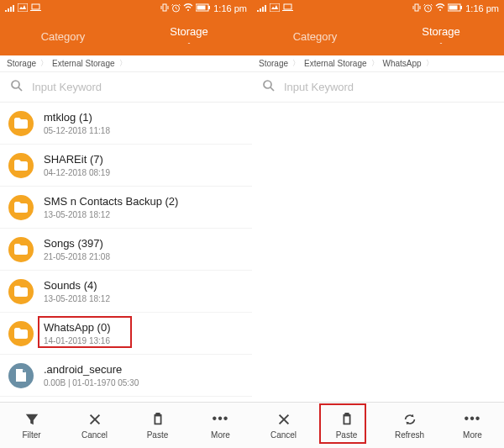 This screenshot has height=448, width=504. I want to click on refresh-button: Refresh, so click(410, 425).